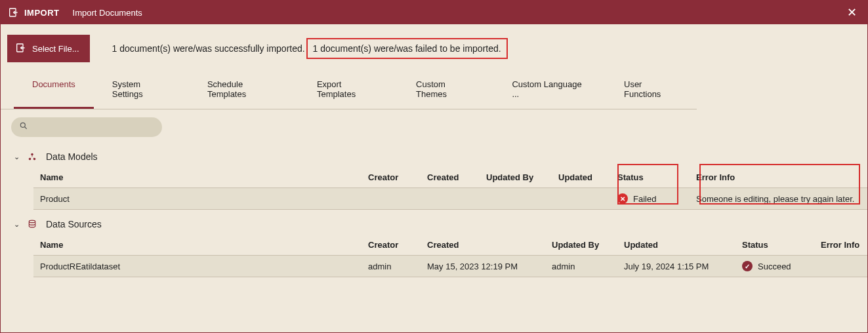 This screenshot has height=333, width=868. I want to click on cell-creator, so click(391, 199).